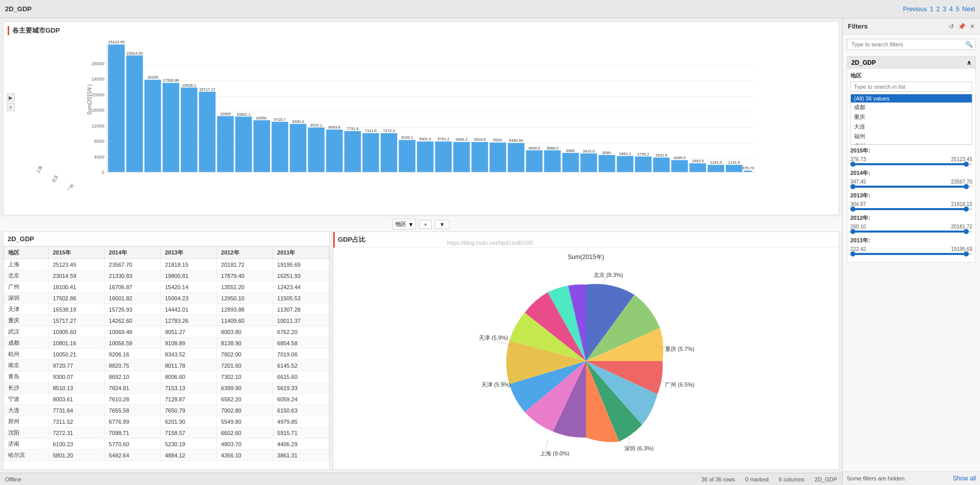  Describe the element at coordinates (335, 127) in the screenshot. I see `svg-text: 8003.6` at that location.